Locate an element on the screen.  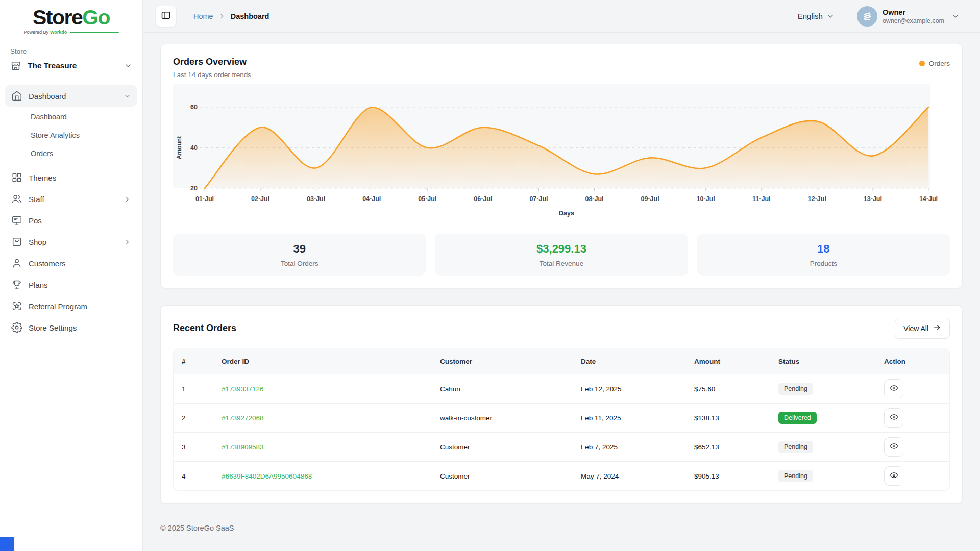
date-cell: May 7, 2024 is located at coordinates (629, 477).